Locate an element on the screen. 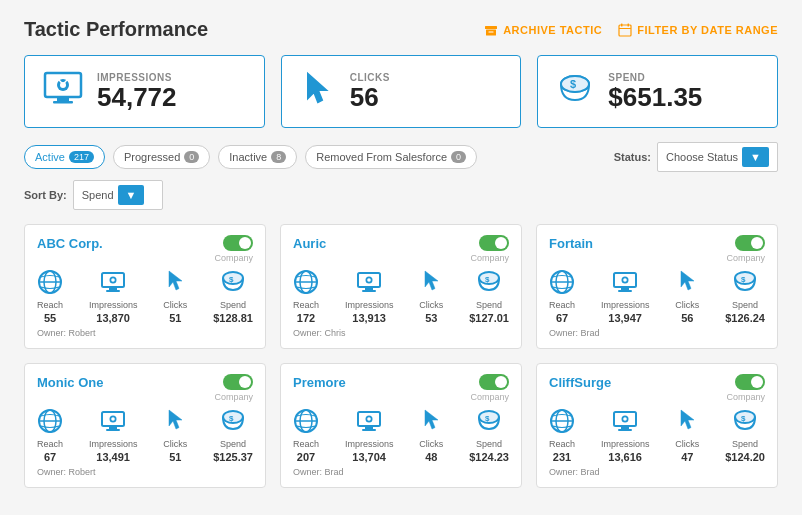 Image resolution: width=802 pixels, height=515 pixels. company-card-header: ABC Corp. is located at coordinates (145, 243).